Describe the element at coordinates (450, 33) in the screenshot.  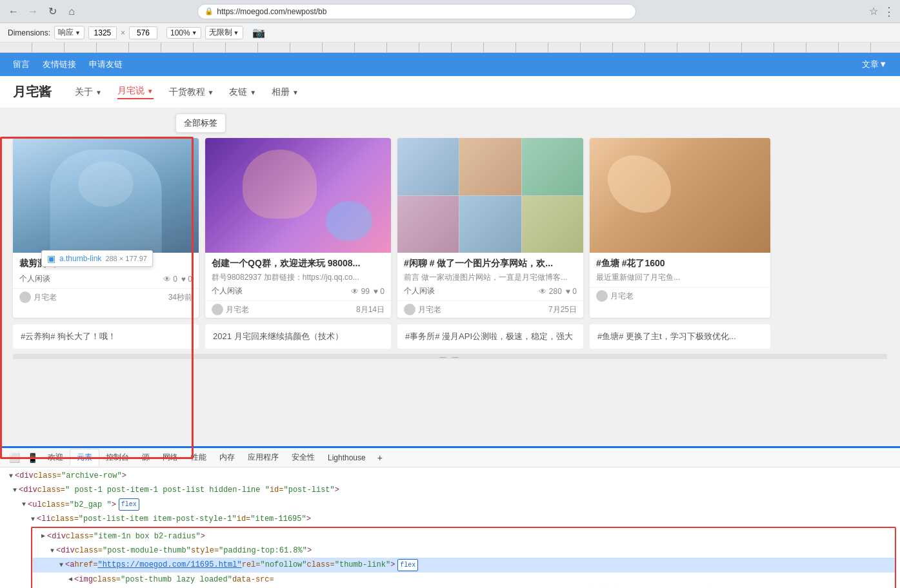
I see `devtools-dimensions-bar: Dimensions: 响应 ▼ × 100% ▼ 无限制 ▼ 📷` at that location.